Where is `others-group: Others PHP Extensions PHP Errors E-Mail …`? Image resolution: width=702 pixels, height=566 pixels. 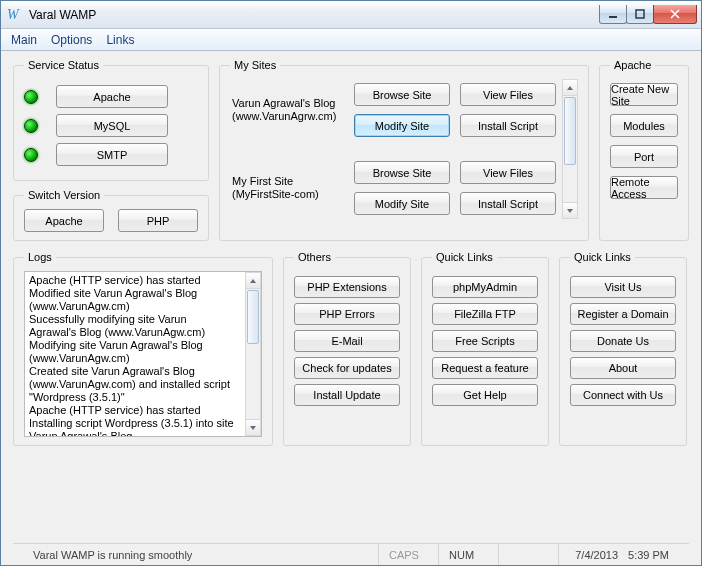 others-group: Others PHP Extensions PHP Errors E-Mail … is located at coordinates (347, 348).